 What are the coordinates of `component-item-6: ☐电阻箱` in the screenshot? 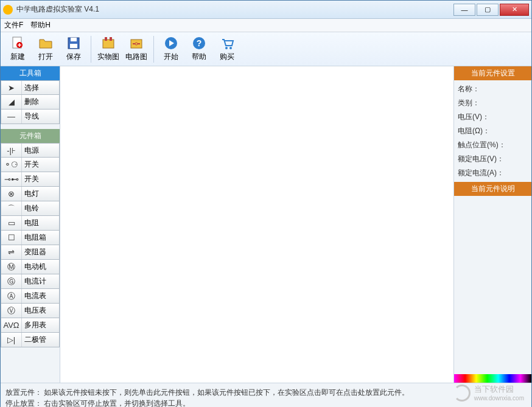 It's located at (30, 238).